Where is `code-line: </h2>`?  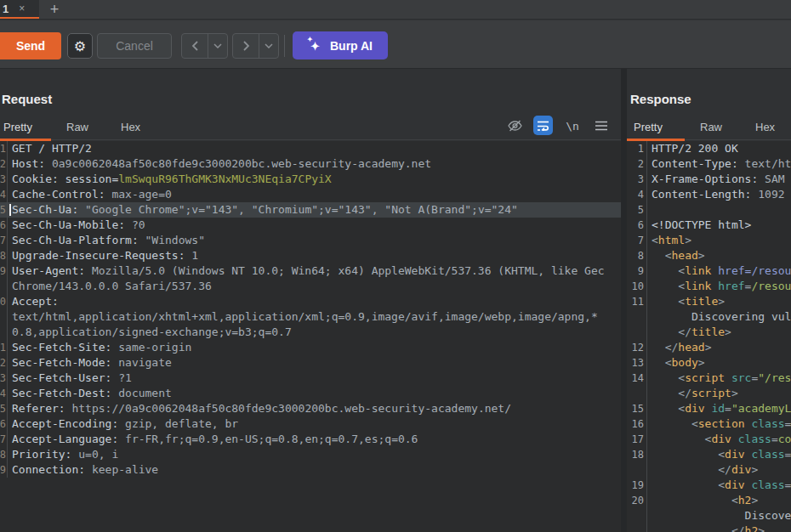
code-line: </h2> is located at coordinates (709, 528).